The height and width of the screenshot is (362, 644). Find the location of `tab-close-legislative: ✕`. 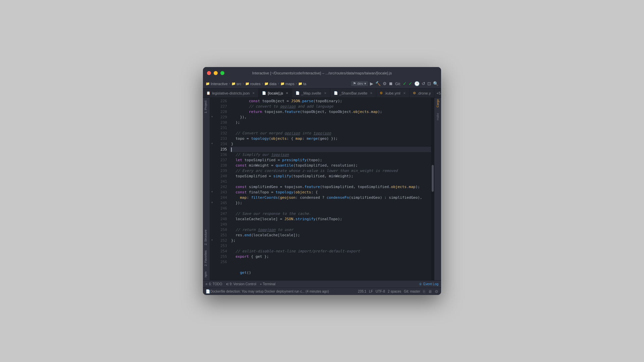

tab-close-legislative: ✕ is located at coordinates (254, 93).